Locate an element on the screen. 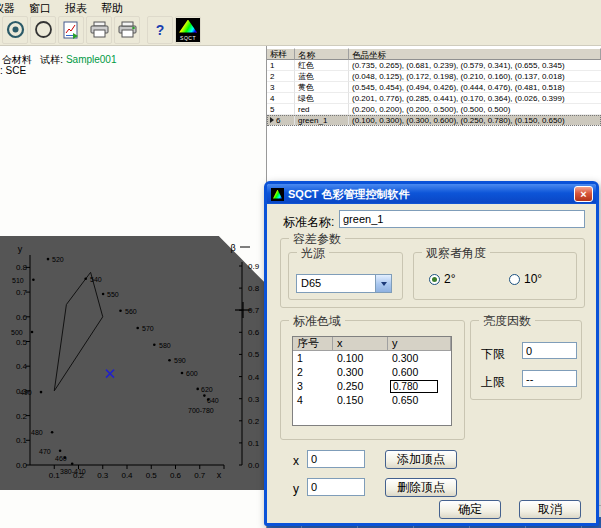 This screenshot has width=601, height=528. standard-name-input is located at coordinates (462, 219).